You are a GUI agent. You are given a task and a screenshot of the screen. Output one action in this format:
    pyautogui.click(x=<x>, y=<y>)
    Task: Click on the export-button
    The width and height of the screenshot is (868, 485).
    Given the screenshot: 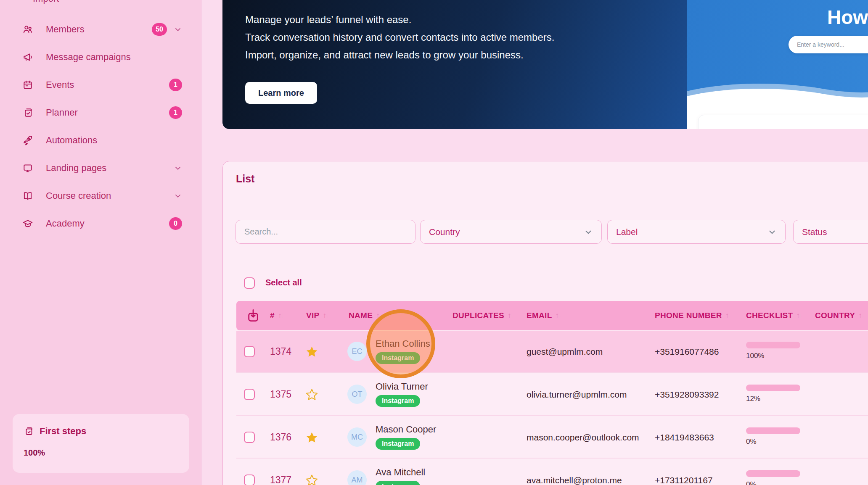 What is the action you would take?
    pyautogui.click(x=253, y=316)
    